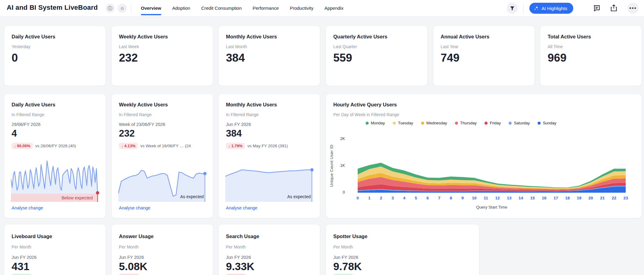 This screenshot has width=644, height=275. I want to click on kpi-value: 969, so click(557, 58).